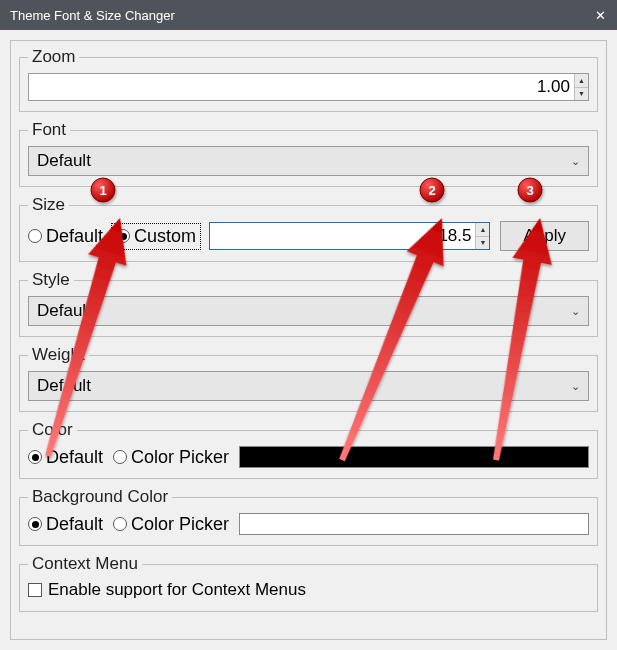 Image resolution: width=617 pixels, height=650 pixels. What do you see at coordinates (74, 524) in the screenshot?
I see `bgcolor-radio-default-label: Default` at bounding box center [74, 524].